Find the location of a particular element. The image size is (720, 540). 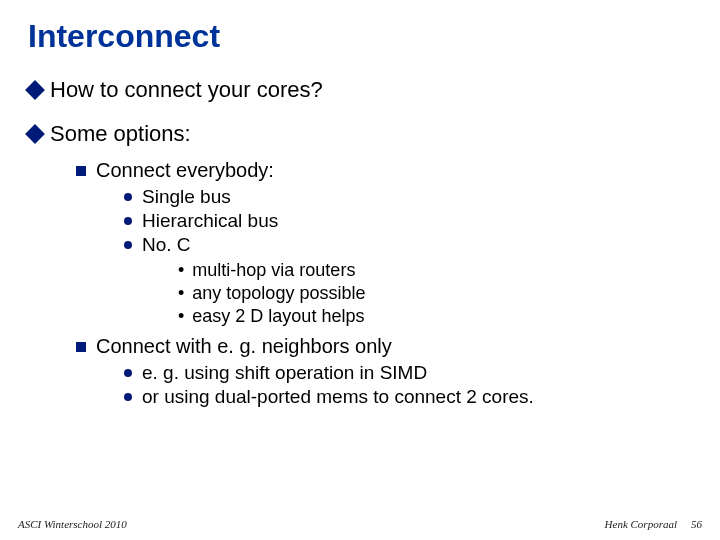

footer-left: ASCI Winterschool 2010 is located at coordinates (72, 524).